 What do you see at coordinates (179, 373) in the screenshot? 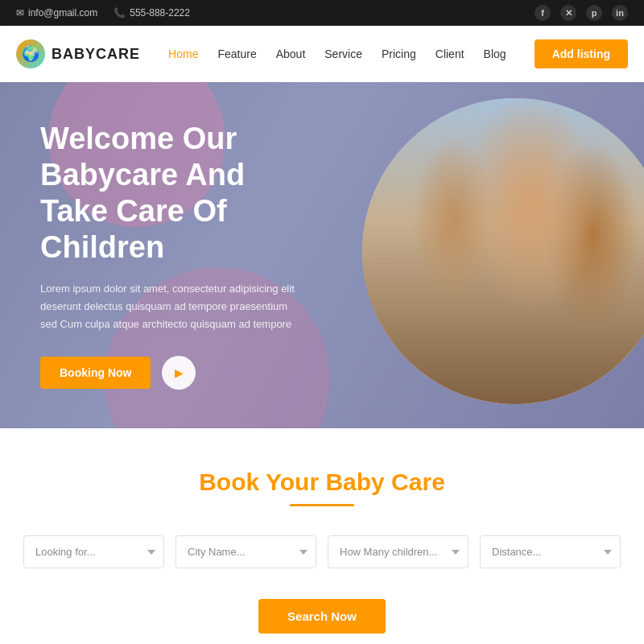
I see `play-icon: ▶` at bounding box center [179, 373].